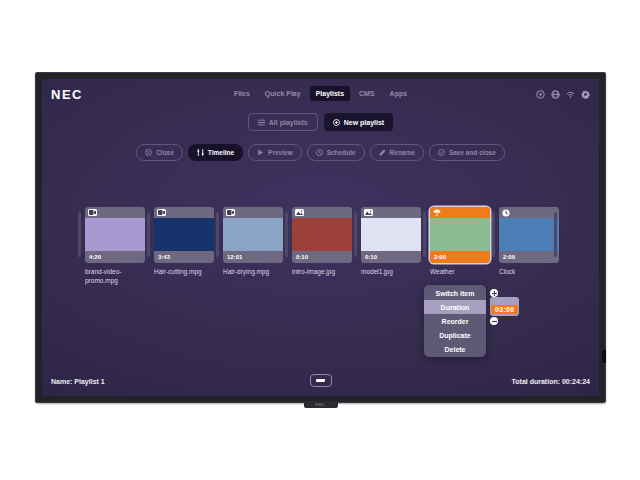 Image resolution: width=640 pixels, height=480 pixels. I want to click on playlist-item-card: 3:43, so click(184, 235).